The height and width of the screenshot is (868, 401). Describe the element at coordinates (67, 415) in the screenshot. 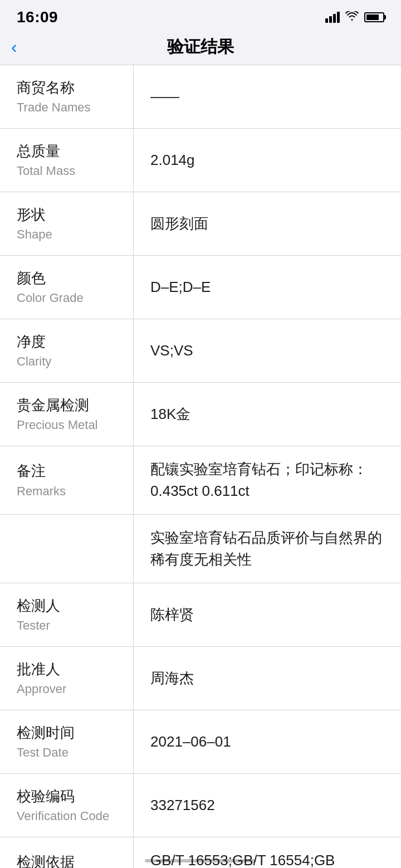

I see `label-precious-metal: 贵金属检测 Precious Metal` at that location.